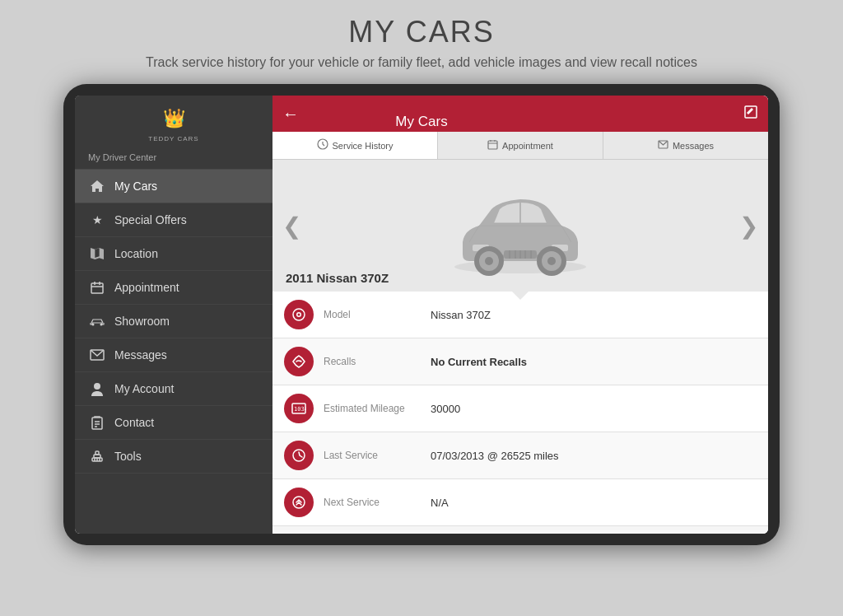 The height and width of the screenshot is (616, 843). What do you see at coordinates (97, 456) in the screenshot?
I see `tools-icon` at bounding box center [97, 456].